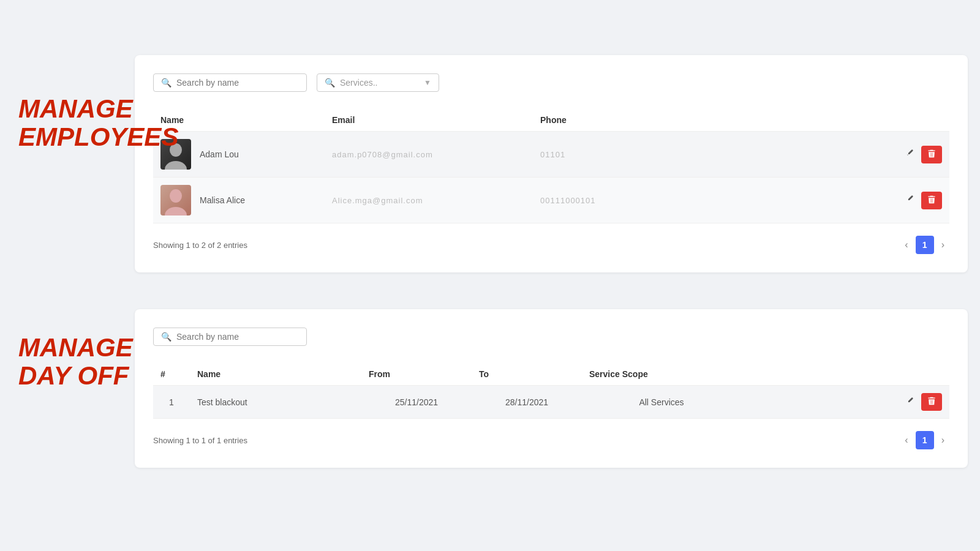 The image size is (980, 551). What do you see at coordinates (230, 83) in the screenshot?
I see `employees-search-wrap: 🔍` at bounding box center [230, 83].